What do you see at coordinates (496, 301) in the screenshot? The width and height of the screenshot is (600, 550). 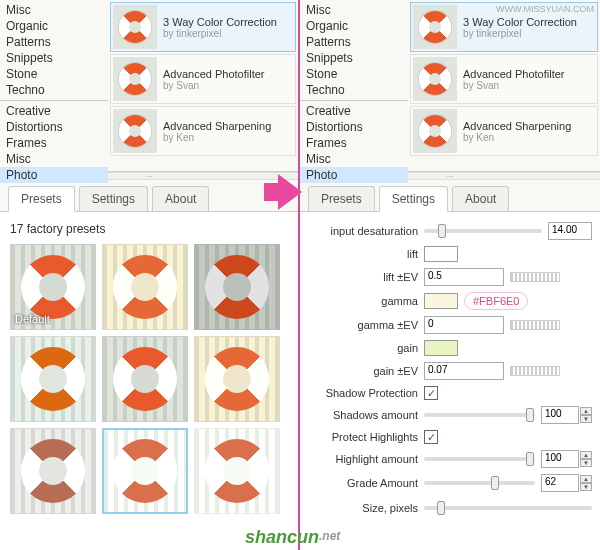 I see `gamma-color-hint: #FBF6E0` at bounding box center [496, 301].